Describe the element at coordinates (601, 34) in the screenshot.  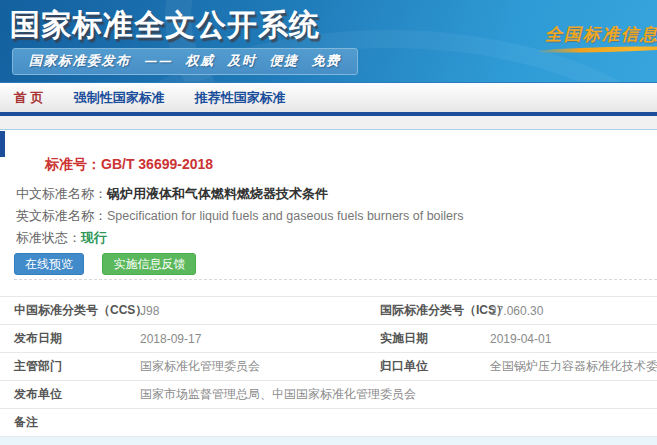
I see `platform-banner-text: 全国标准信息公` at that location.